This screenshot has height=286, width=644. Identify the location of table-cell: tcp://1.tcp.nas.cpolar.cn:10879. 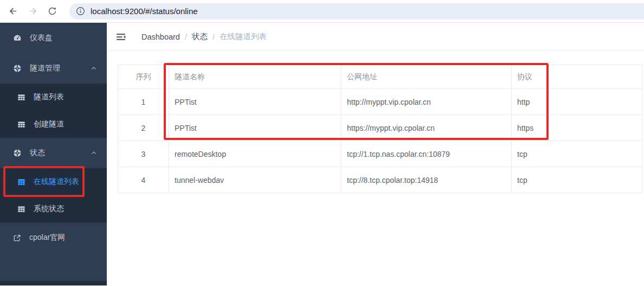
(427, 154).